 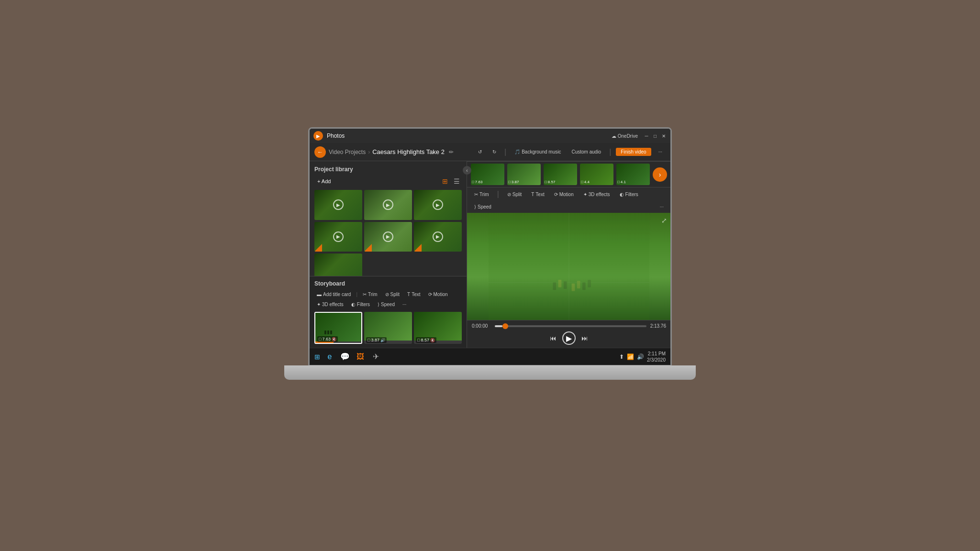 I want to click on custom-audio-button: Custom audio, so click(x=586, y=152).